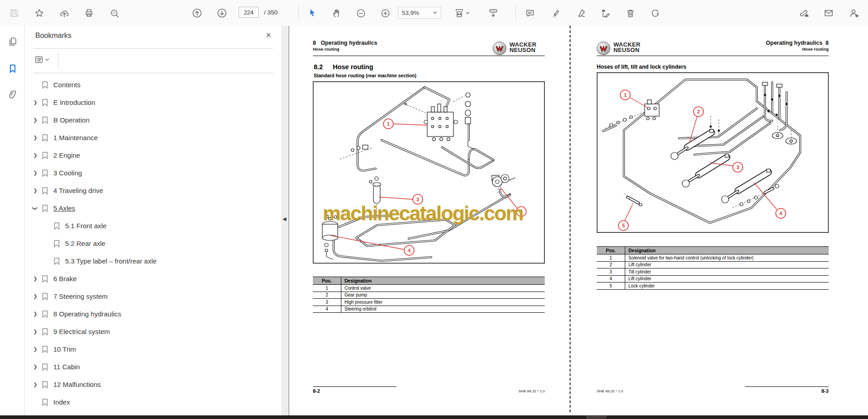 Image resolution: width=868 pixels, height=419 pixels. I want to click on svg-text: 4, so click(781, 213).